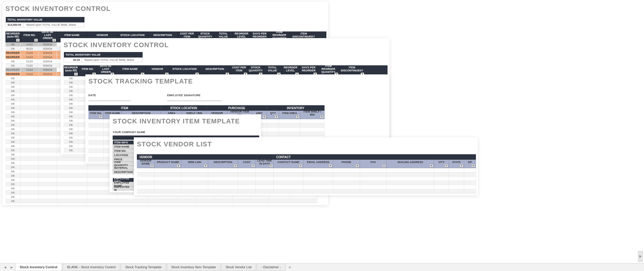 The image size is (644, 271). What do you see at coordinates (312, 115) in the screenshot?
I see `column-header: ITEM SHELF / BIN` at bounding box center [312, 115].